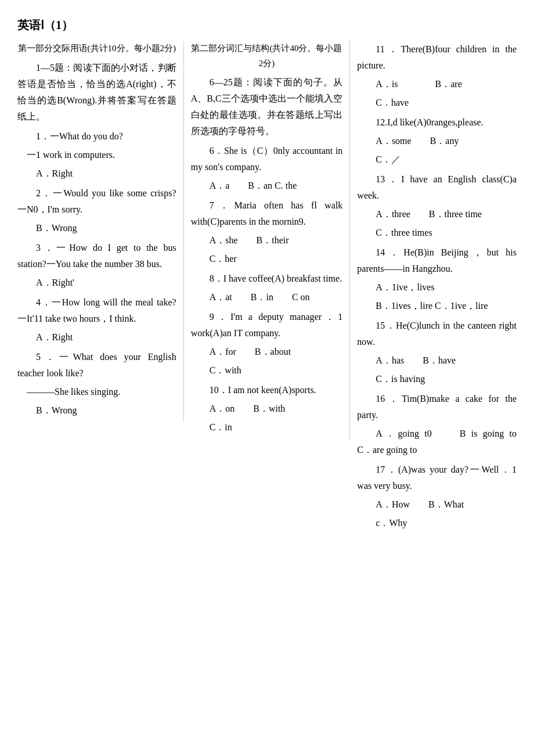  Describe the element at coordinates (436, 206) in the screenshot. I see `q13-block: 13．I have an English class(C)a week. A．t…` at that location.